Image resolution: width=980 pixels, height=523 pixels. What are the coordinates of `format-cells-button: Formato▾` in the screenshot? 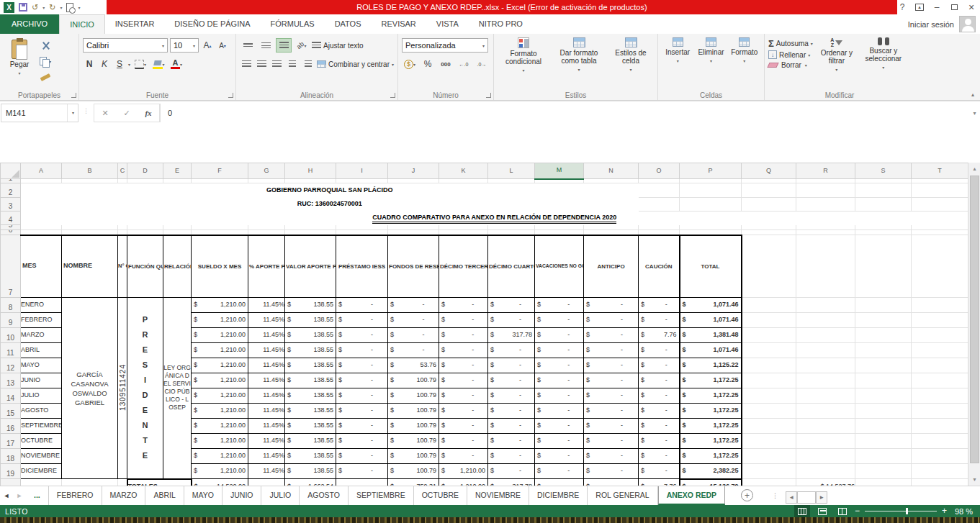 It's located at (745, 63).